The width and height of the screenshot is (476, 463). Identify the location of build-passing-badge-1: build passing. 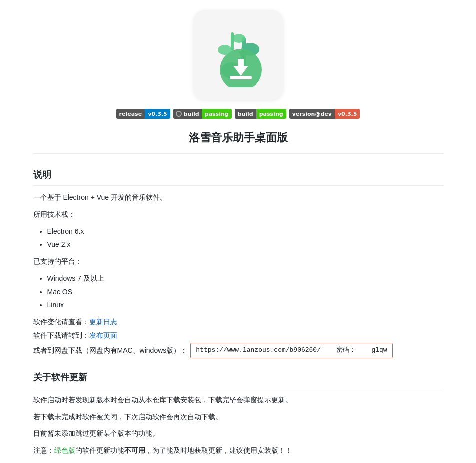
(203, 114).